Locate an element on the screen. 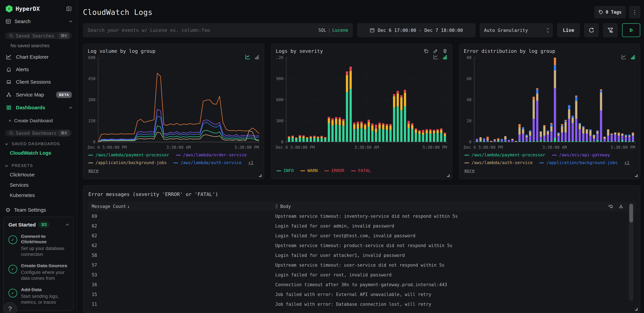 This screenshot has width=644, height=313. legend-item: FATAL is located at coordinates (361, 171).